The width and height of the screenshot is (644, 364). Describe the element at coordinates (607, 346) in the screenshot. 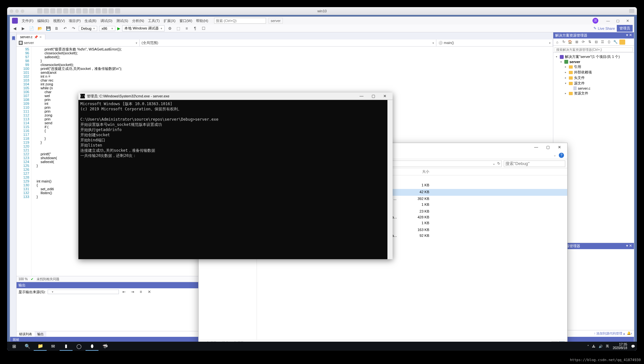

I see `ime-indicator: 英` at that location.